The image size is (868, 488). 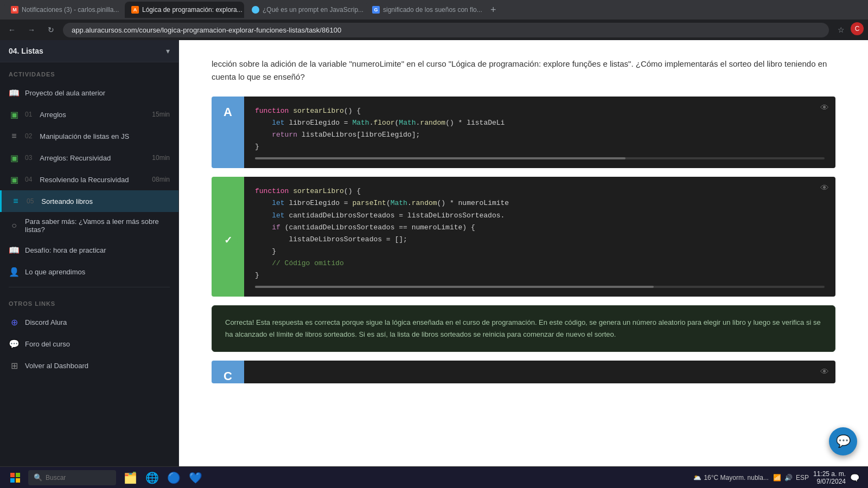 I want to click on weather-text: 16°C Mayorm. nubla..., so click(x=736, y=478).